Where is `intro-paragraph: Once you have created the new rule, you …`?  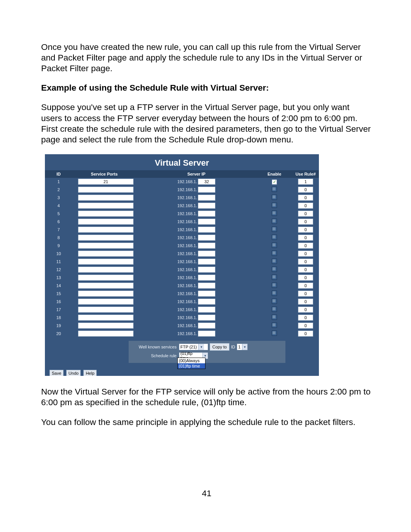 intro-paragraph: Once you have created the new rule, you … is located at coordinates (207, 58).